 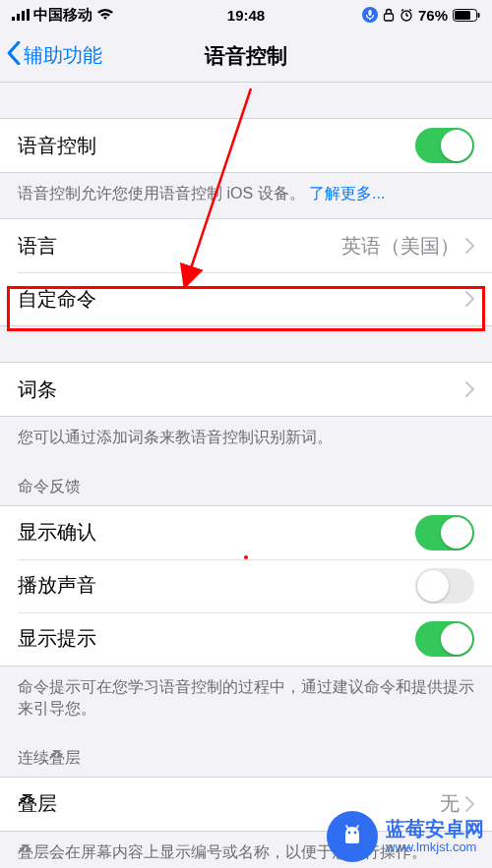 I want to click on vc-footer-text: 语音控制允许您使用语音控制 iOS 设备。, so click(x=161, y=193).